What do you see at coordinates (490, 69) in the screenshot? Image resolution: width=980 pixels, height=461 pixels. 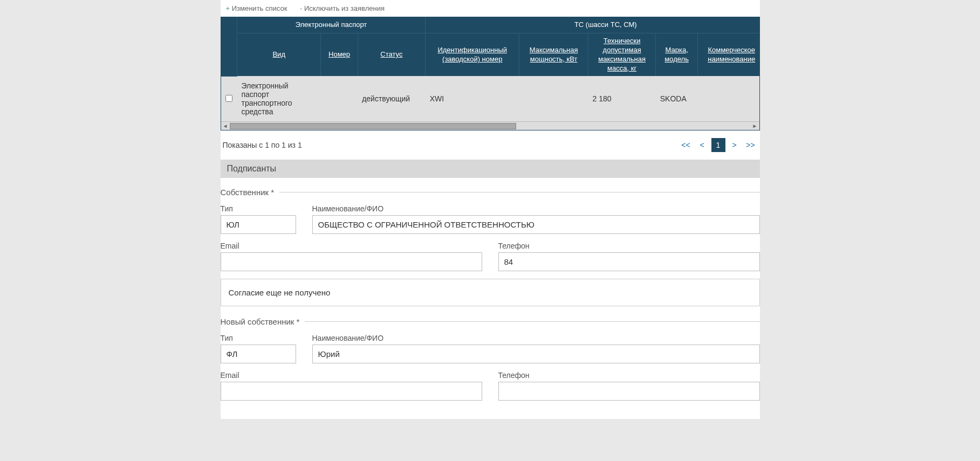 I see `passport-table: Электронный паспорт ТС (шасси ТС, СМ) Ви…` at bounding box center [490, 69].